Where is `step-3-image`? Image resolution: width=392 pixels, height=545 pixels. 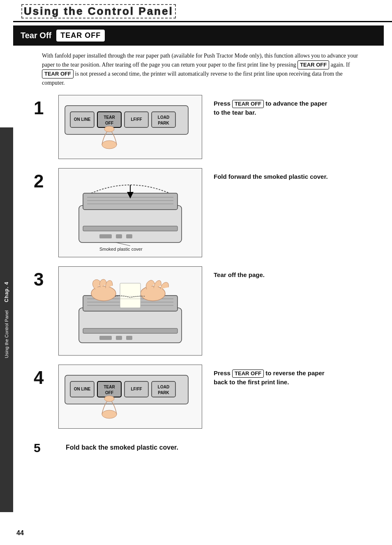 step-3-image is located at coordinates (130, 311).